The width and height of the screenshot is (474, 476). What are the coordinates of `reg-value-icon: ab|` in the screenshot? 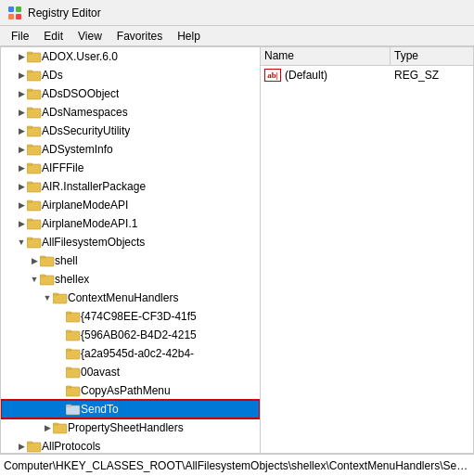 It's located at (273, 75).